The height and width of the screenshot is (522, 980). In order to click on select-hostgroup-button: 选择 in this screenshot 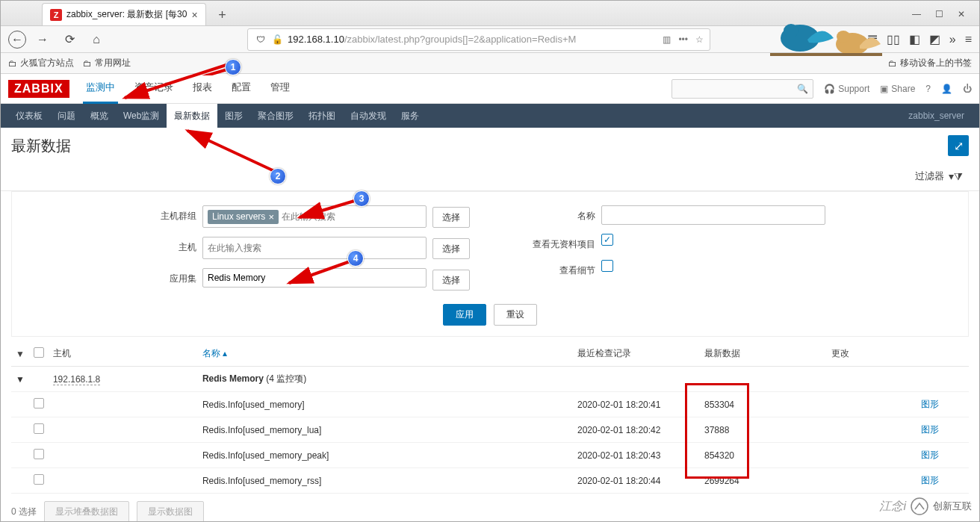, I will do `click(451, 217)`.